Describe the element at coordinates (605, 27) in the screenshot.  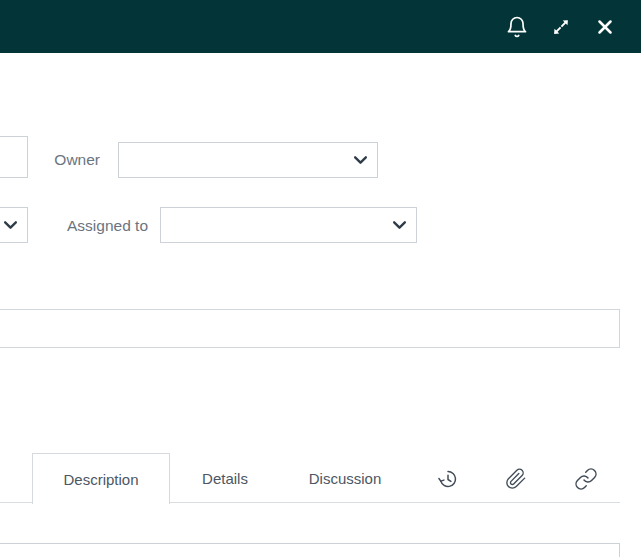
I see `close-icon` at that location.